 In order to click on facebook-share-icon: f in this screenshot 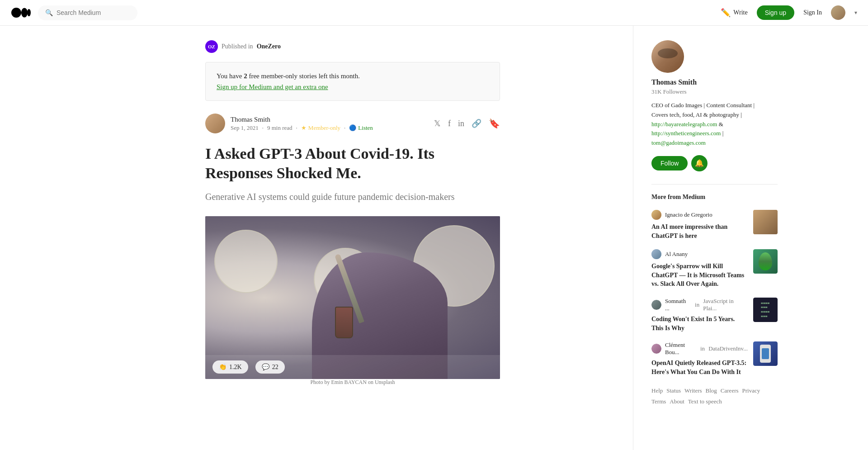, I will do `click(449, 124)`.